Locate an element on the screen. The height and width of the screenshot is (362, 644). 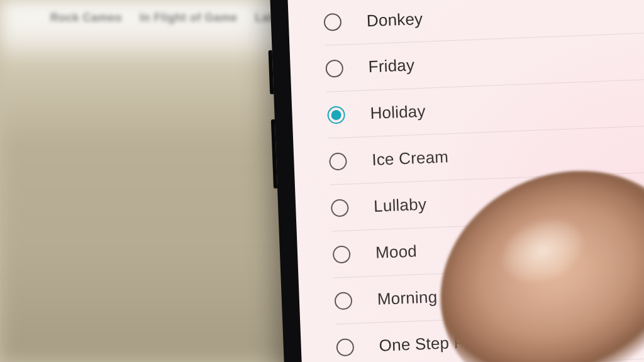
radio-icon-selected is located at coordinates (336, 114).